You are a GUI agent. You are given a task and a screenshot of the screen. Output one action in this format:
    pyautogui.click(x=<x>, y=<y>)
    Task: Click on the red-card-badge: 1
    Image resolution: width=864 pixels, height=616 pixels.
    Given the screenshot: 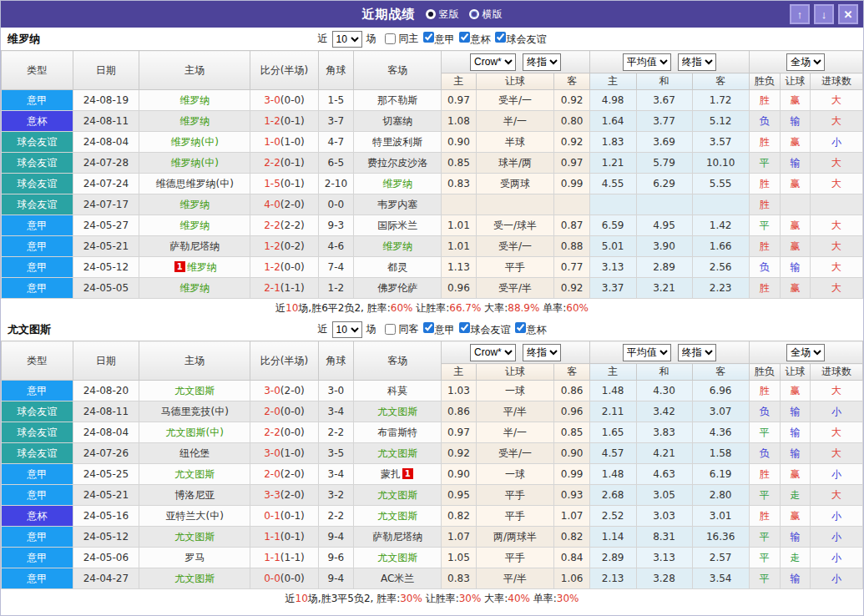 What is the action you would take?
    pyautogui.click(x=407, y=474)
    